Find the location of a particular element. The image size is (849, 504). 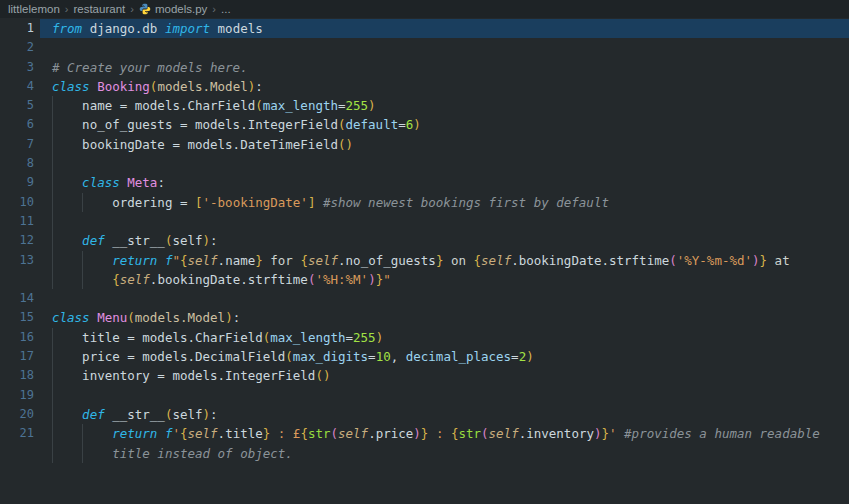

code-line: 21 return f'{self.title} : £{str(self.pr… is located at coordinates (424, 434).